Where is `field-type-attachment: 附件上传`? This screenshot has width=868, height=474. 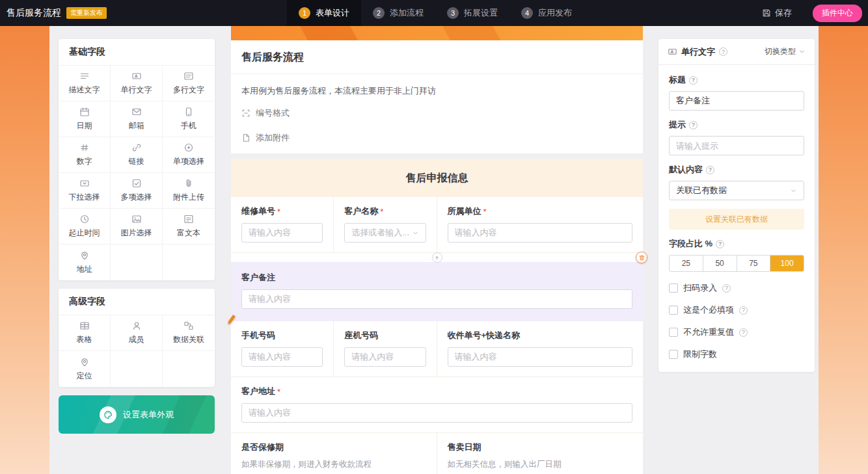
field-type-attachment: 附件上传 is located at coordinates (189, 191).